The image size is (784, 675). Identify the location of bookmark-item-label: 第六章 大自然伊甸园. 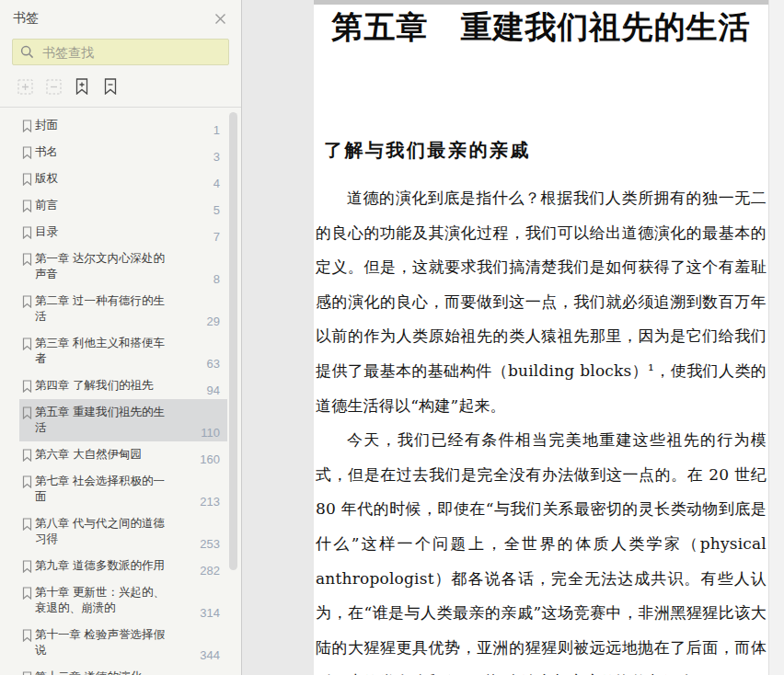
(104, 454).